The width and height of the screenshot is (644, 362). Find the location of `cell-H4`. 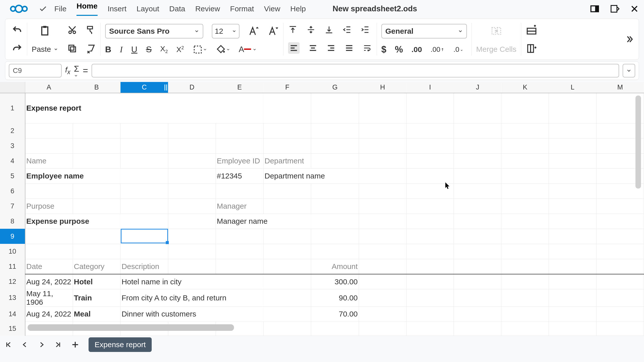

cell-H4 is located at coordinates (382, 161).